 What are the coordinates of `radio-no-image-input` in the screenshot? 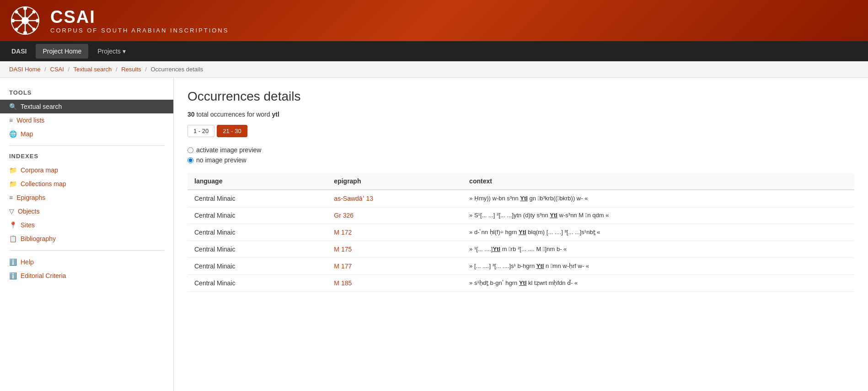 It's located at (190, 160).